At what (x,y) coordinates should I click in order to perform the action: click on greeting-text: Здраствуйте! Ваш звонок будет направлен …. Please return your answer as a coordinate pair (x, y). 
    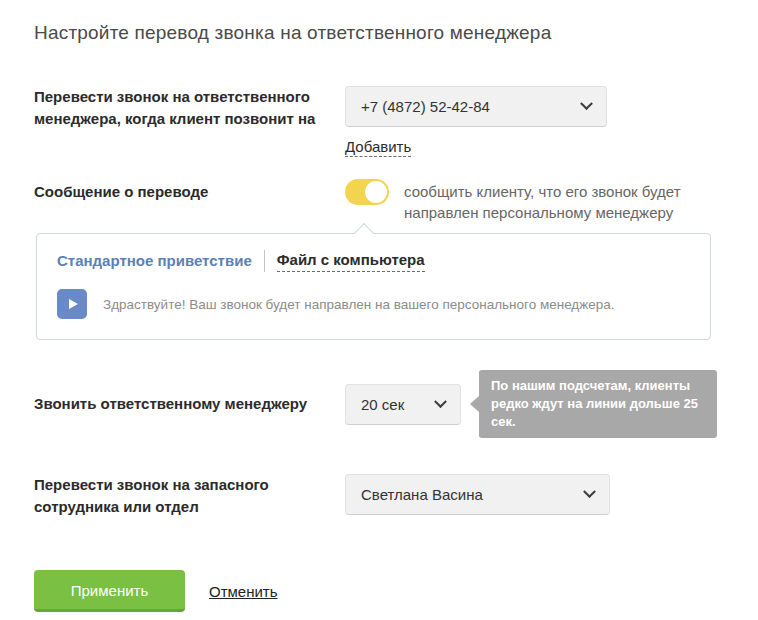
    Looking at the image, I should click on (359, 304).